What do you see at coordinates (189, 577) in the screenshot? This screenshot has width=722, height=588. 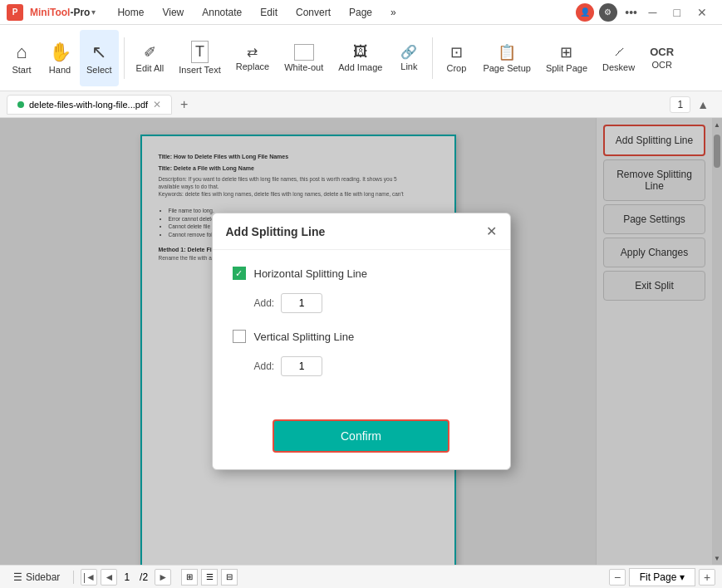 I see `view-option-1: ⊞` at bounding box center [189, 577].